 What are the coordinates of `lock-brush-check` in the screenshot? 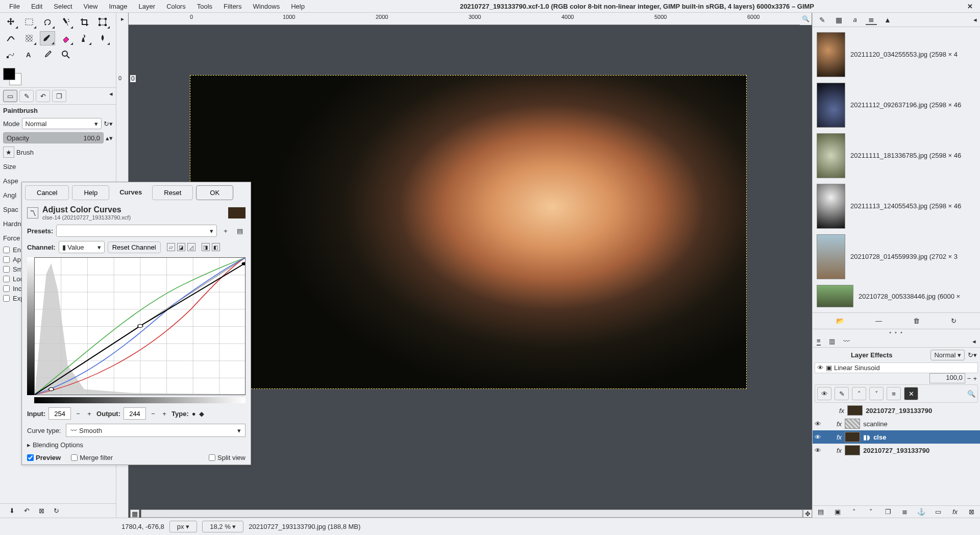 It's located at (6, 279).